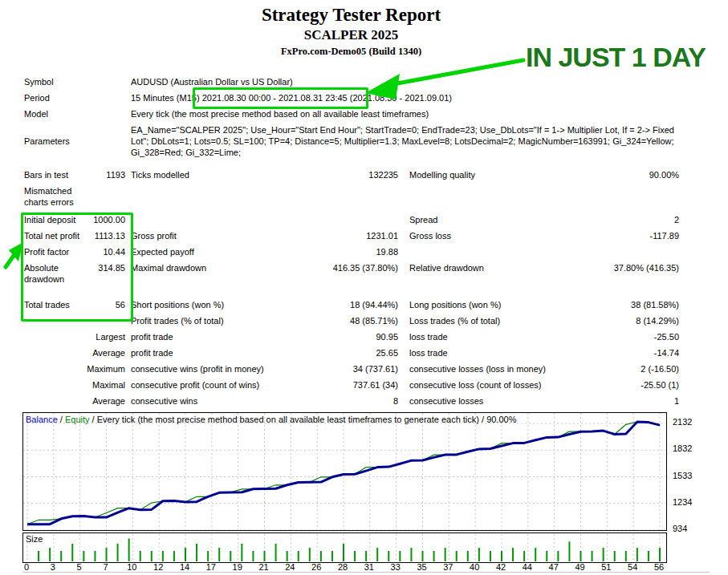  Describe the element at coordinates (488, 238) in the screenshot. I see `stats-cell: Gross loss` at that location.